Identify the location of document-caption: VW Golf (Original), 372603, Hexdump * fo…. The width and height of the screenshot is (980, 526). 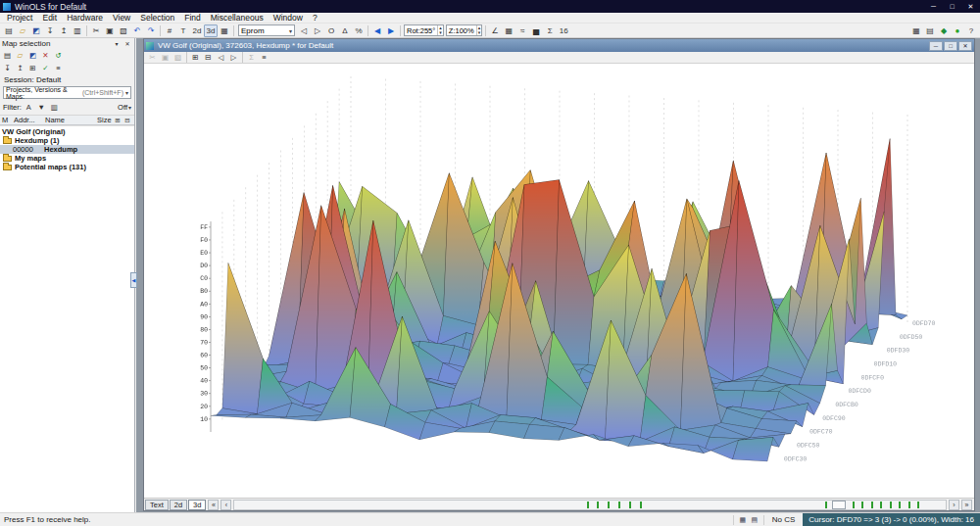
(559, 45).